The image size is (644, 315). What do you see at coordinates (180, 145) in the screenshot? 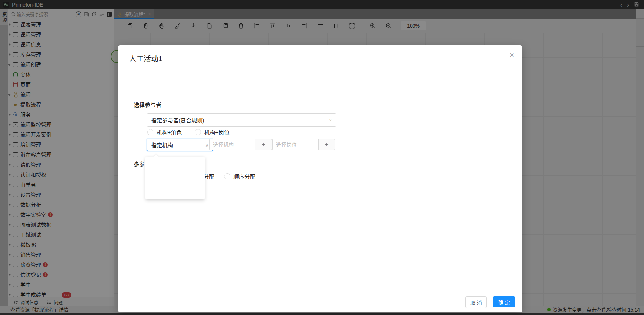
I see `org-mode-select: 指定机构 ∧` at bounding box center [180, 145].